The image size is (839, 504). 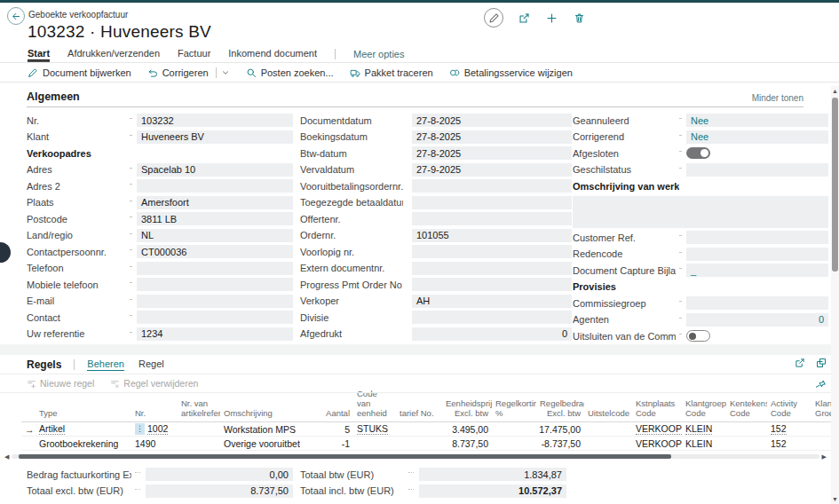 I want to click on lines-menu-item: Beheren, so click(x=106, y=365).